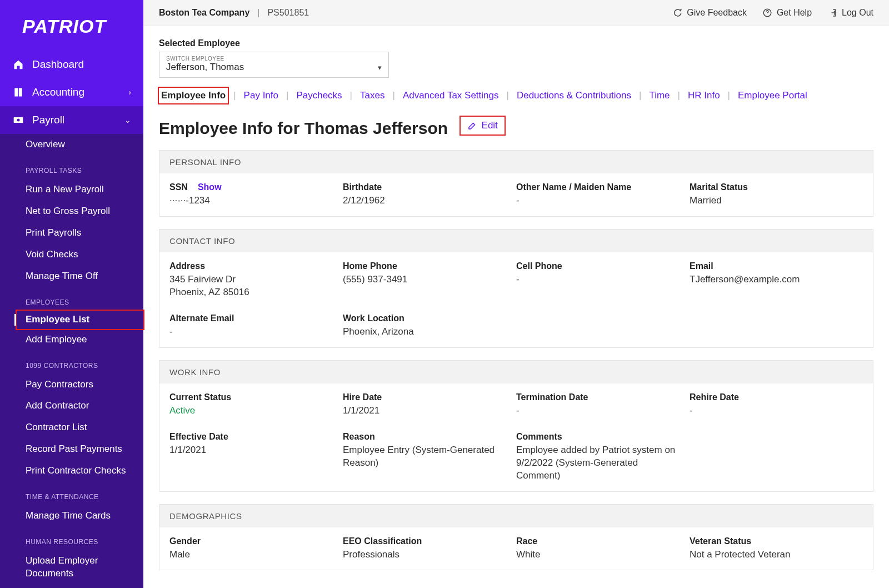 The width and height of the screenshot is (889, 588). I want to click on eeo-value: Professionals, so click(423, 555).